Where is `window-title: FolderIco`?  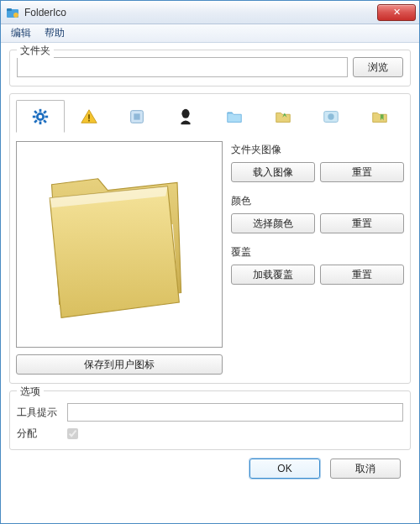 window-title: FolderIco is located at coordinates (201, 13).